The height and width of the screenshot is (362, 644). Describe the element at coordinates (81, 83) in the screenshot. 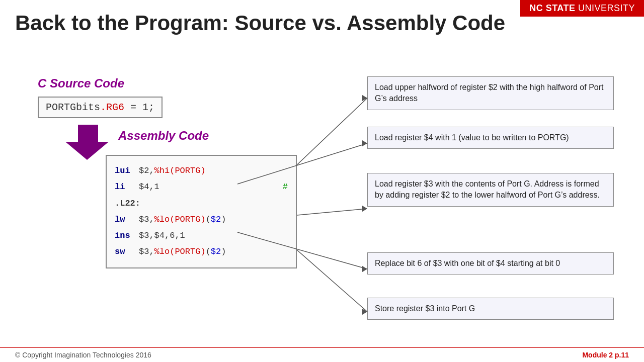

I see `c-source-label: C Source Code` at that location.